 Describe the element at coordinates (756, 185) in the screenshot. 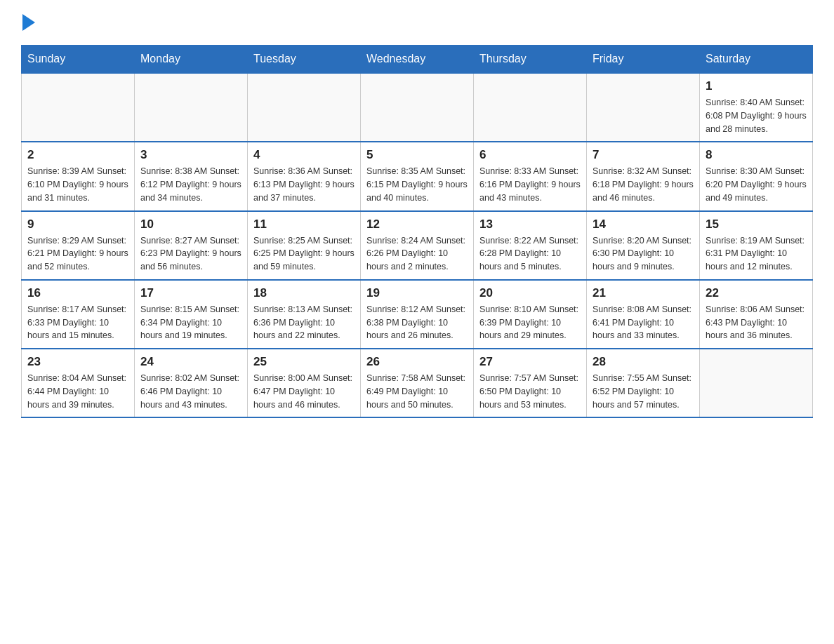

I see `day-info: Sunrise: 8:30 AM Sunset: 6:20 PM Dayligh…` at that location.